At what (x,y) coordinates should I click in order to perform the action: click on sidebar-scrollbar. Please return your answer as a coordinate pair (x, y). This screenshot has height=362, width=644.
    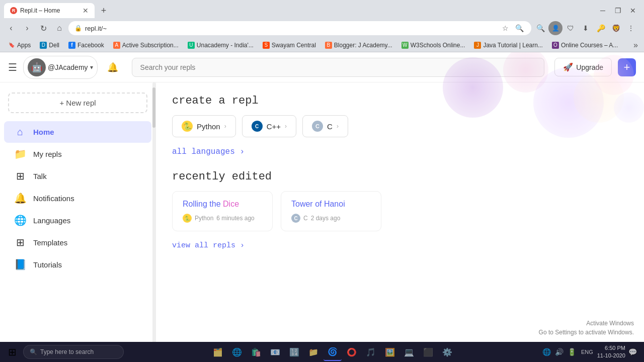
    Looking at the image, I should click on (154, 222).